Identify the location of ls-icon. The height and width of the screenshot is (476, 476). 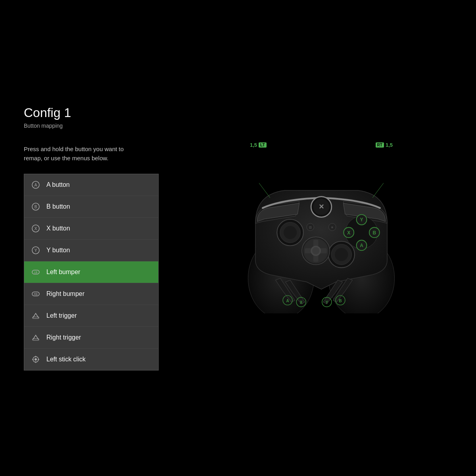
(36, 359).